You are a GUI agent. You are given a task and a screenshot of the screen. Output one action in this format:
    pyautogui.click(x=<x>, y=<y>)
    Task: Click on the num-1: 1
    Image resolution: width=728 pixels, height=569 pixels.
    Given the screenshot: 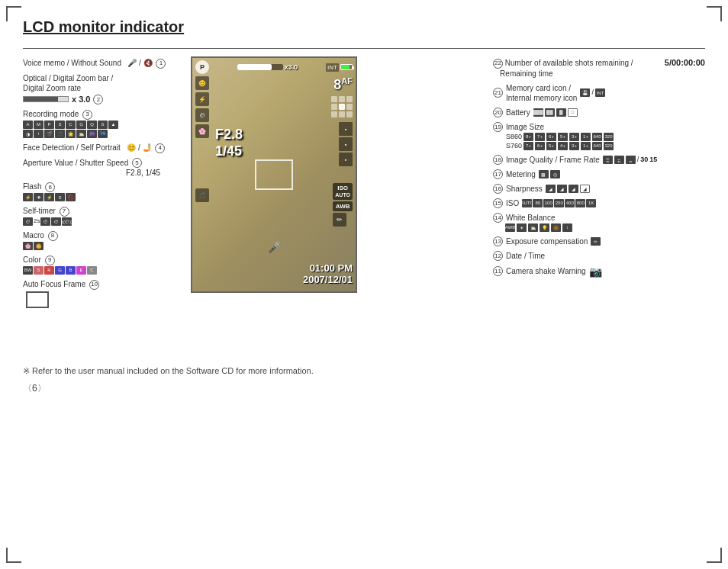 What is the action you would take?
    pyautogui.click(x=160, y=64)
    